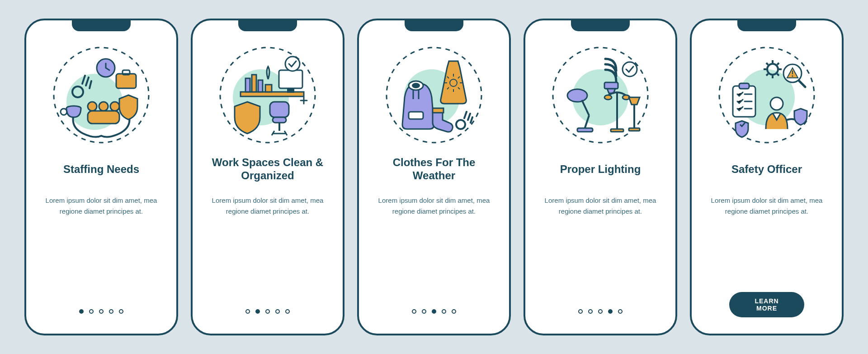 Image resolution: width=868 pixels, height=354 pixels. What do you see at coordinates (600, 95) in the screenshot?
I see `proper-lighting-icon` at bounding box center [600, 95].